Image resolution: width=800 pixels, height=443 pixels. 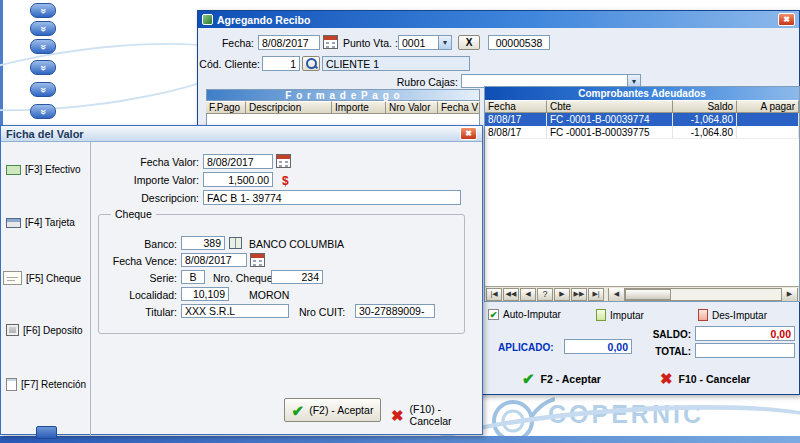 I want to click on nav-prev-page-button: ◀◀, so click(x=511, y=294).